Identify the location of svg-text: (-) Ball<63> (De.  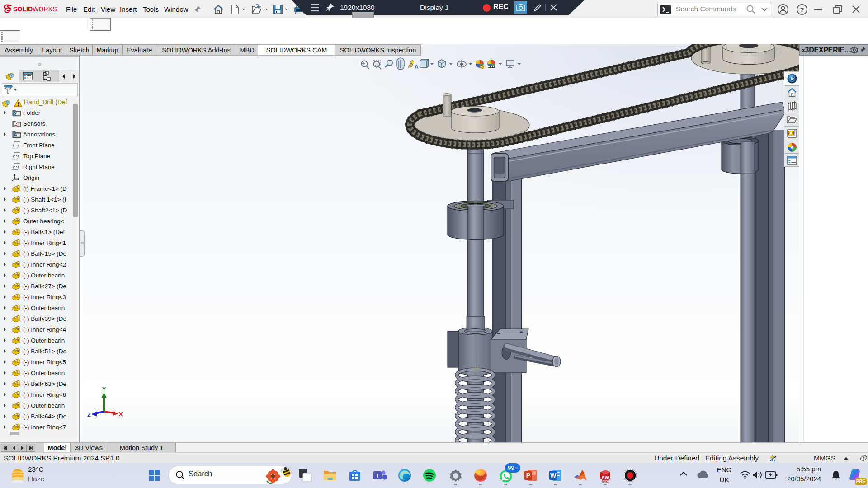
(45, 384).